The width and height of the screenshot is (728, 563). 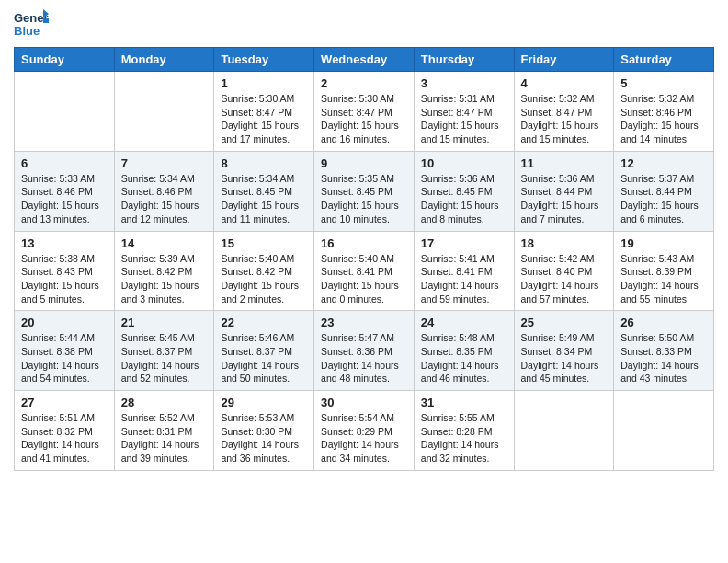 I want to click on day-number: 9, so click(x=364, y=164).